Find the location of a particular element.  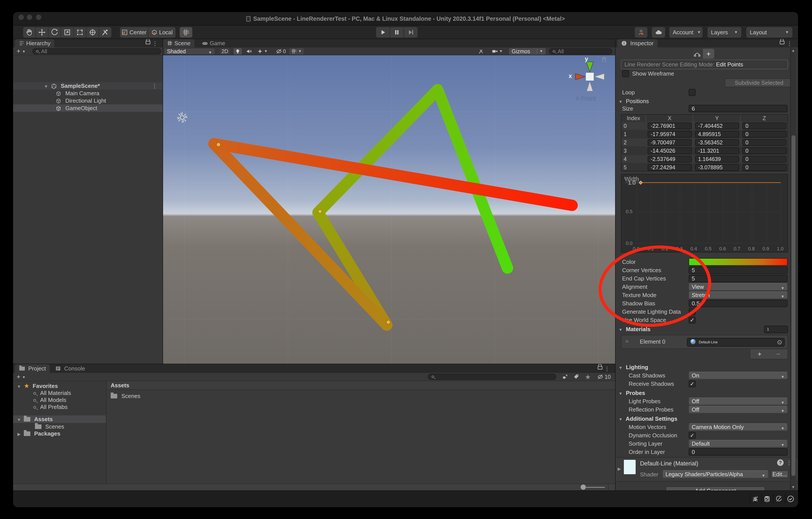

additional-settings-foldout: ▼ Additional Settings is located at coordinates (647, 419).